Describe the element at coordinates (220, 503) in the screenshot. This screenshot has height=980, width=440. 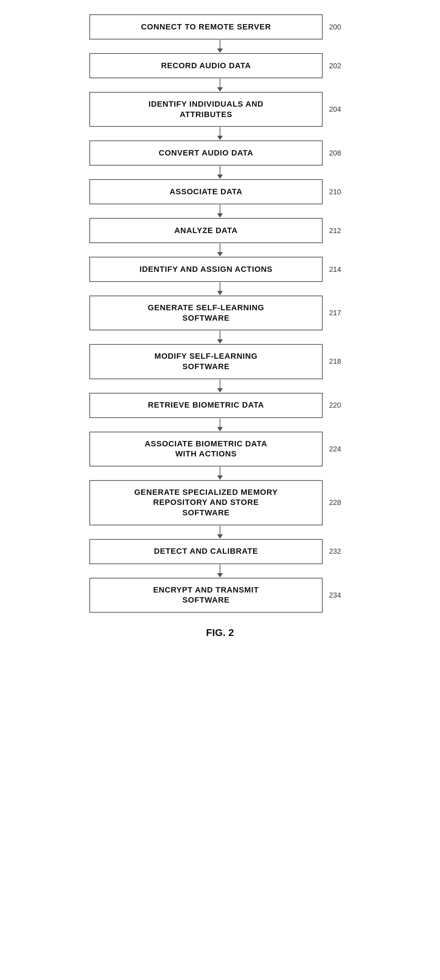
I see `step-228: GENERATE SPECIALIZED MEMORYREPOSITORY AN…` at that location.